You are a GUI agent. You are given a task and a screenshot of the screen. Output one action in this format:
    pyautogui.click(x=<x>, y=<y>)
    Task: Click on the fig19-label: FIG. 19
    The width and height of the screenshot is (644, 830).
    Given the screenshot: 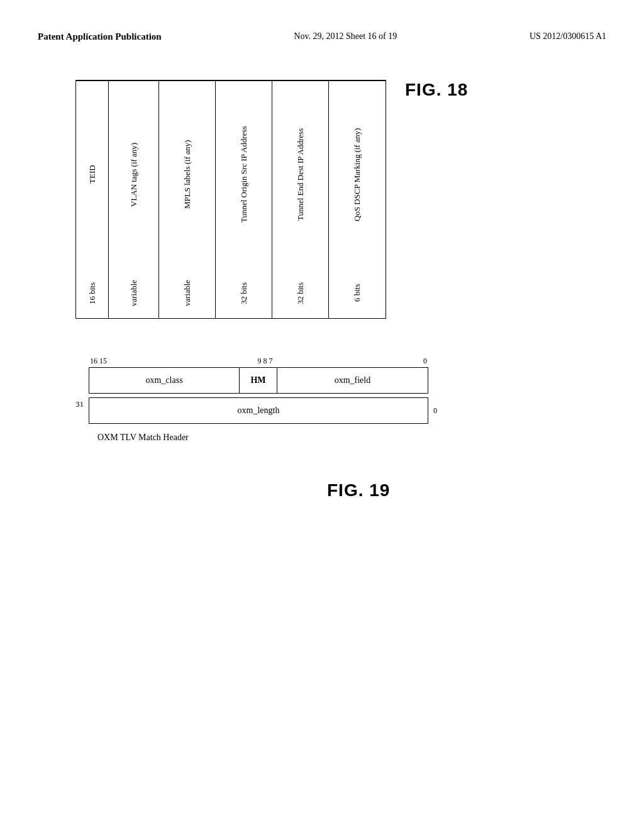 What is the action you would take?
    pyautogui.click(x=467, y=490)
    